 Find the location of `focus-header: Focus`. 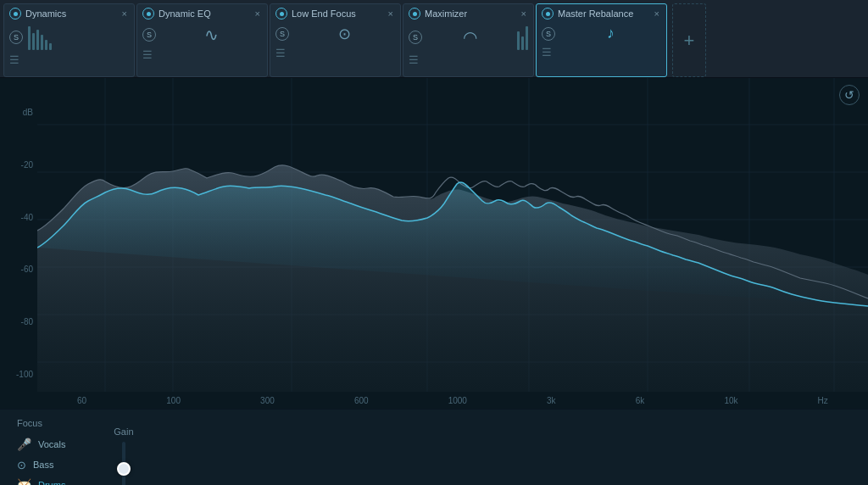

focus-header: Focus is located at coordinates (51, 423).